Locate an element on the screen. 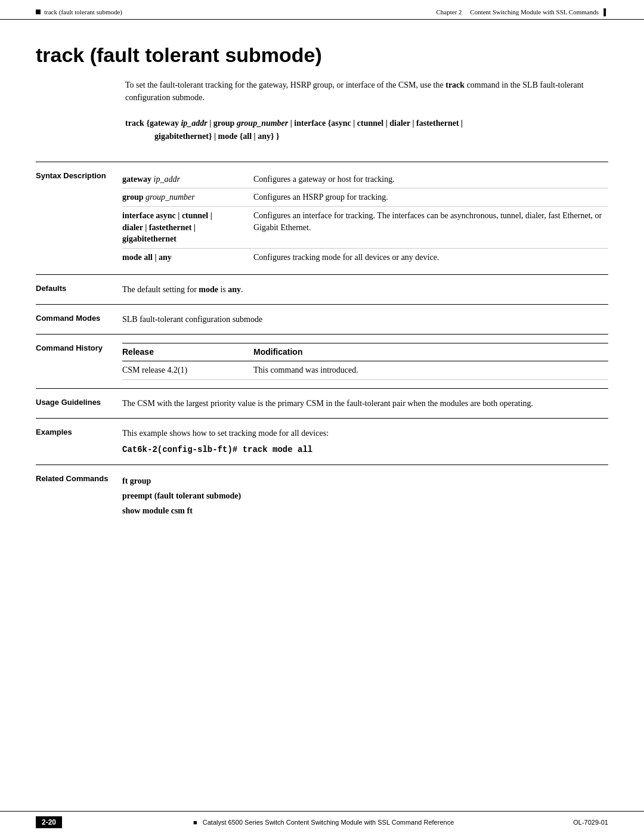  syntax-s1: | is located at coordinates (354, 123).